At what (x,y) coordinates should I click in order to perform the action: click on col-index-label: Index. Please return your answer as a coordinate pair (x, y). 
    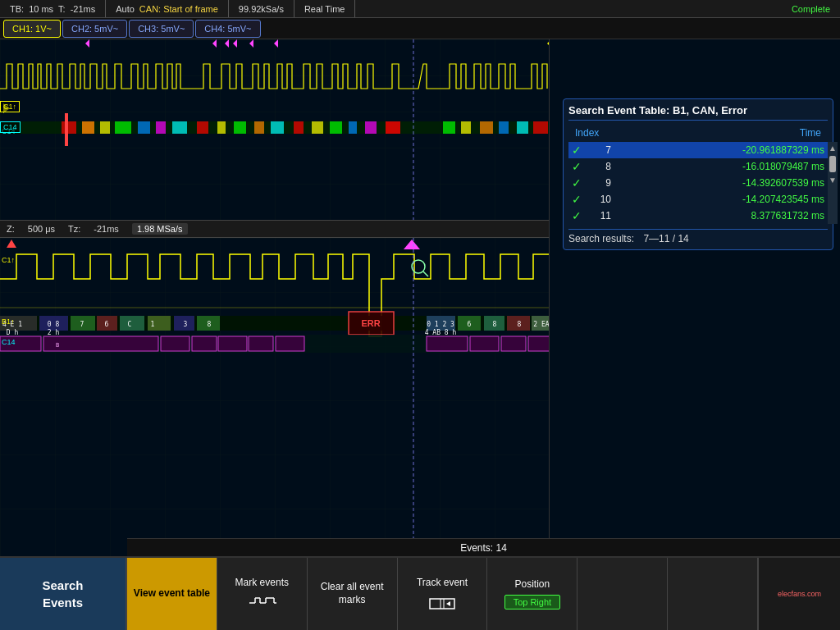
    Looking at the image, I should click on (587, 133).